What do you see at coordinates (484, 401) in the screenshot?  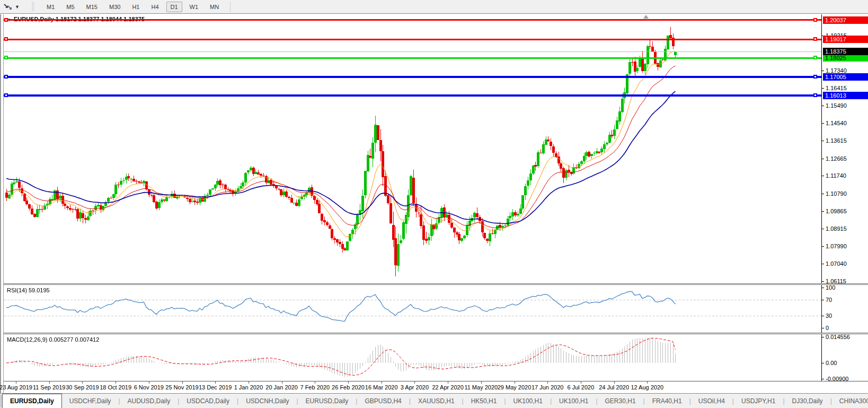 I see `chart-tab-hk50-h1: HK50,H1` at bounding box center [484, 401].